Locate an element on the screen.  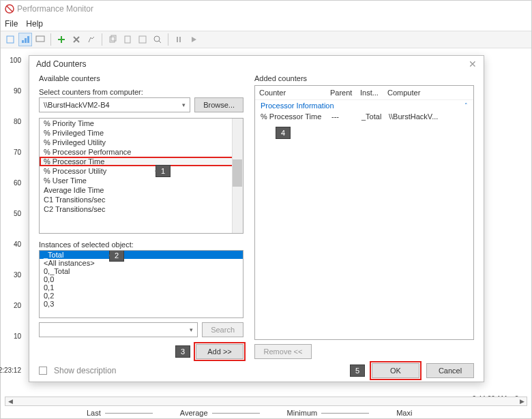
callout-5: 5 is located at coordinates (357, 371).